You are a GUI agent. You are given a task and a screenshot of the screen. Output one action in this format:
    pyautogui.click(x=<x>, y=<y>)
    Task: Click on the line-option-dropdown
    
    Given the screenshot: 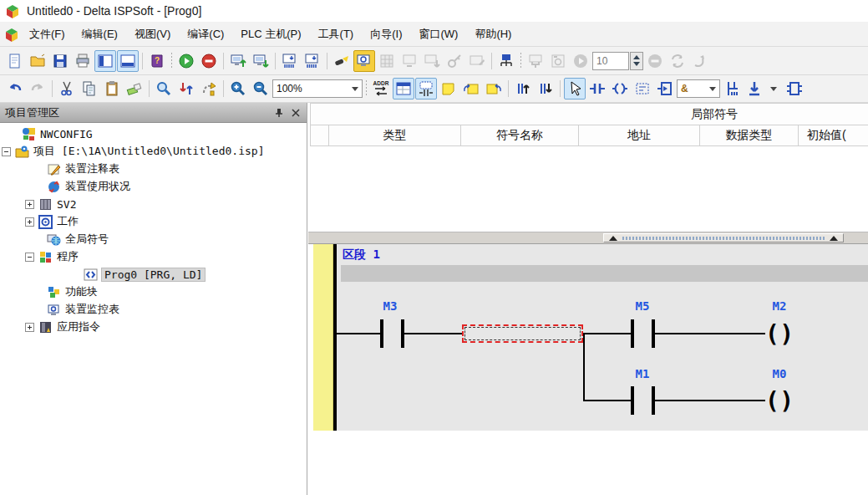 What is the action you would take?
    pyautogui.click(x=774, y=89)
    